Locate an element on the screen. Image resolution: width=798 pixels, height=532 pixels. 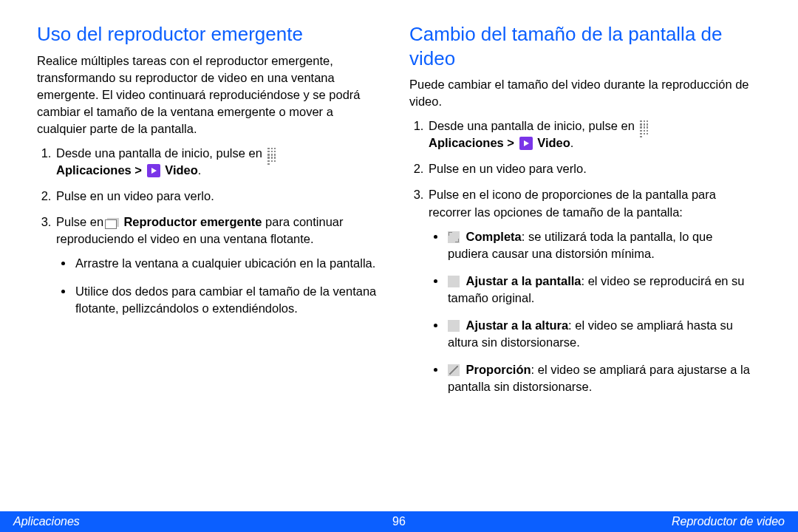
bullet-drag: Arrastre la ventana a cualquier ubicació… is located at coordinates (229, 263).